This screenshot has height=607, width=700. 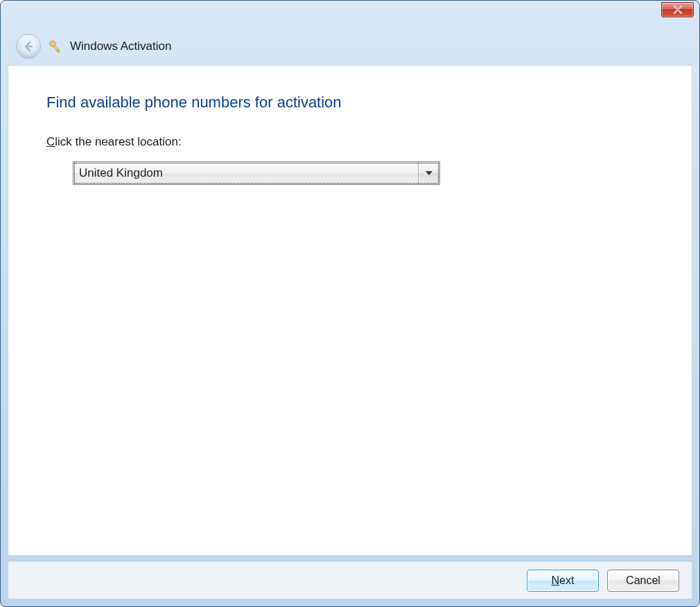 What do you see at coordinates (556, 581) in the screenshot?
I see `next-hotkey: N` at bounding box center [556, 581].